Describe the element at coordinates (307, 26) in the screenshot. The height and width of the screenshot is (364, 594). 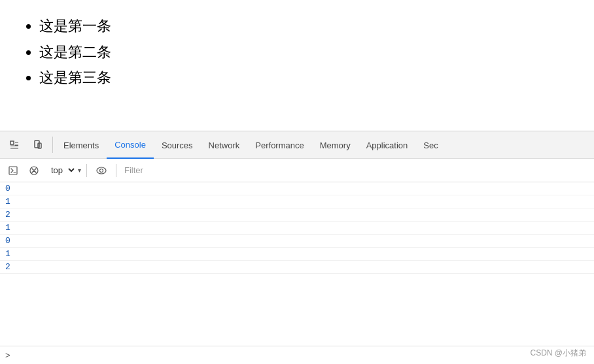
I see `list-item-1: 这是第一条` at that location.